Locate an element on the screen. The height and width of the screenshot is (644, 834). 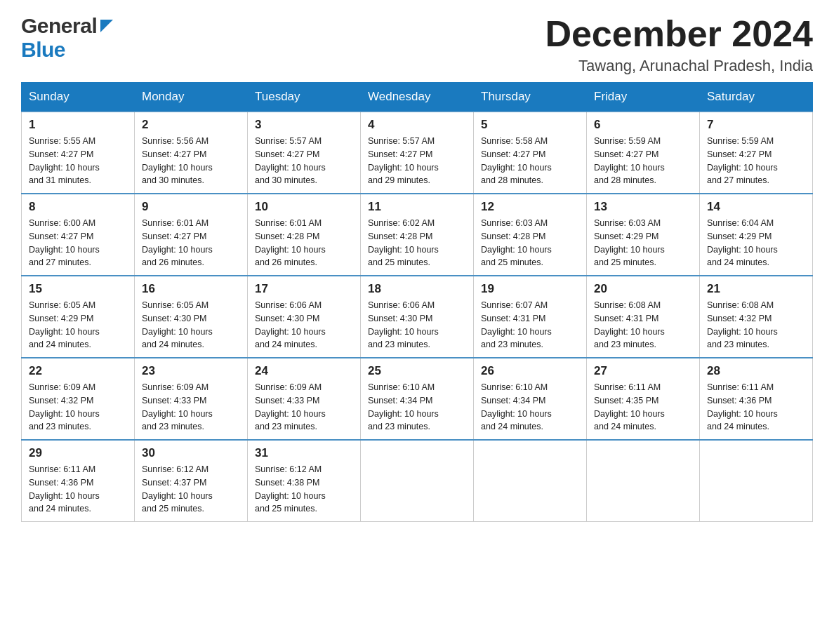
day-number: 15 is located at coordinates (78, 289).